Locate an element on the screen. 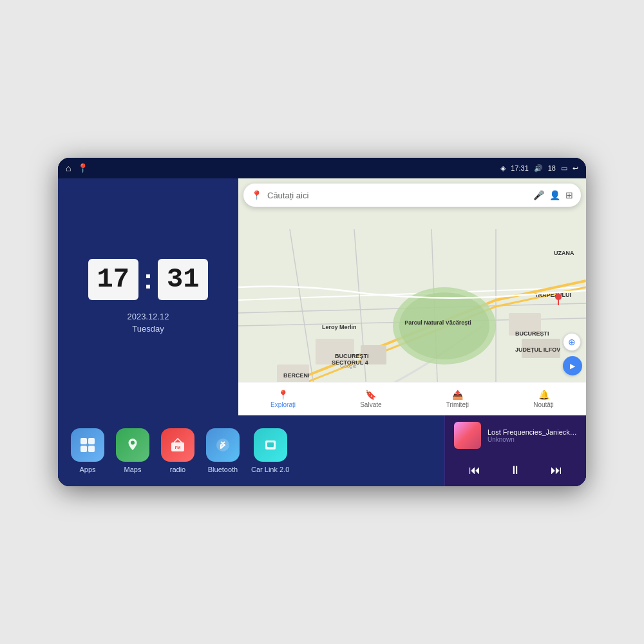 The width and height of the screenshot is (644, 644). battery-icon: ▭ is located at coordinates (564, 169).